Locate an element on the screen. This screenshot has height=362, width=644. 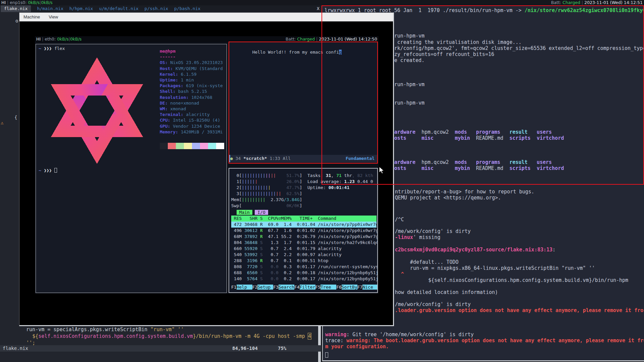
shell-prompt: ~ ❯❯❯ flex is located at coordinates (52, 48).